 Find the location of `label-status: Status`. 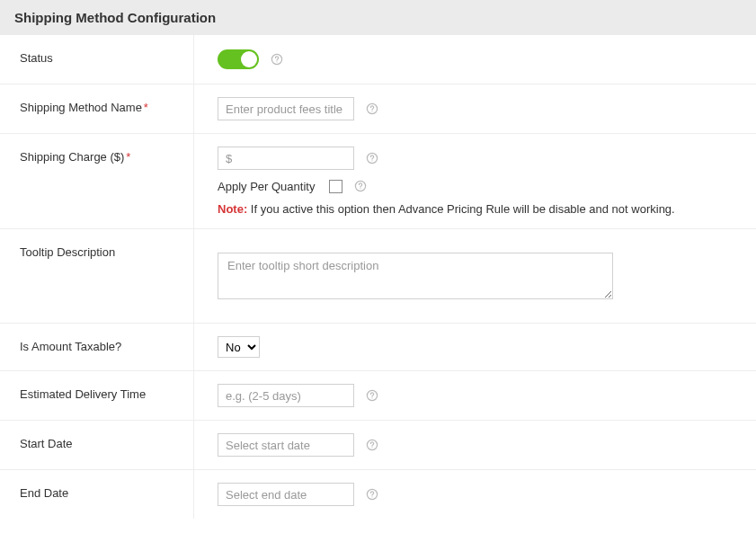

label-status: Status is located at coordinates (97, 59).